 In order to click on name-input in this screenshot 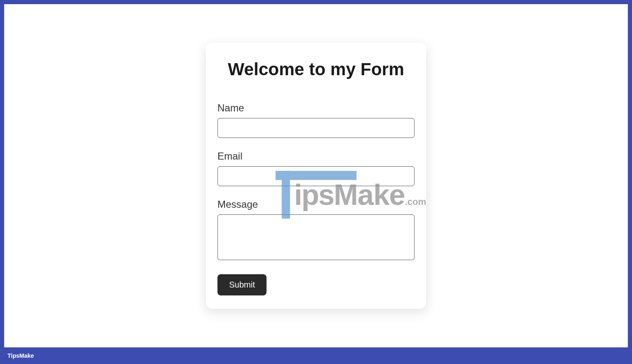, I will do `click(316, 128)`.